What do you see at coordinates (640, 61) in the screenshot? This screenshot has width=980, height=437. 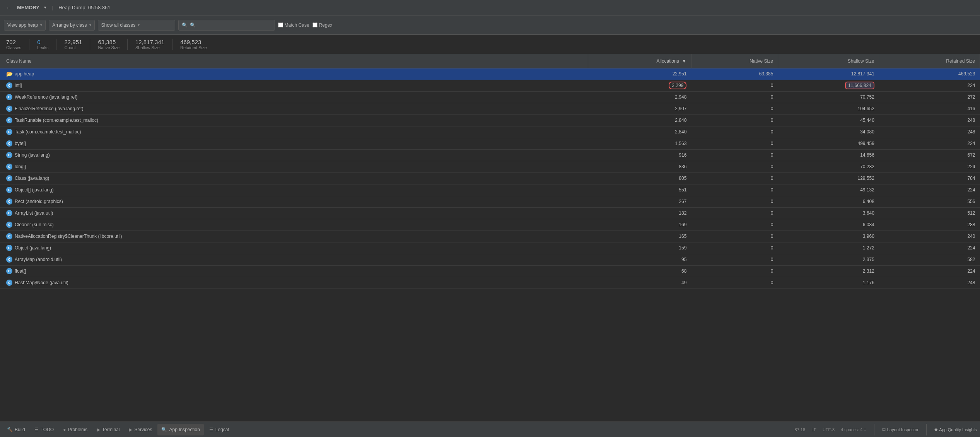 I see `col-allocations: Allocations ▼` at bounding box center [640, 61].